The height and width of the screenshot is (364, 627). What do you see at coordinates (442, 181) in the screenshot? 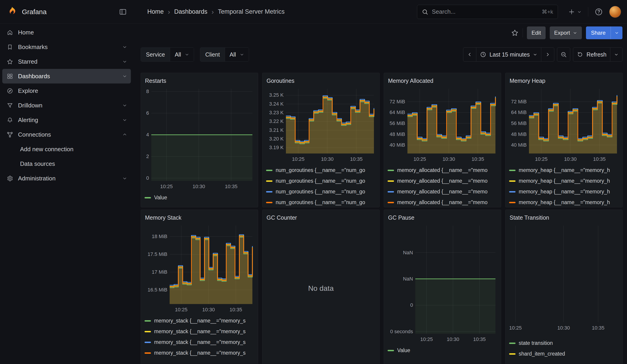
I see `legend-label: memory_allocated {__name__="memo` at bounding box center [442, 181].